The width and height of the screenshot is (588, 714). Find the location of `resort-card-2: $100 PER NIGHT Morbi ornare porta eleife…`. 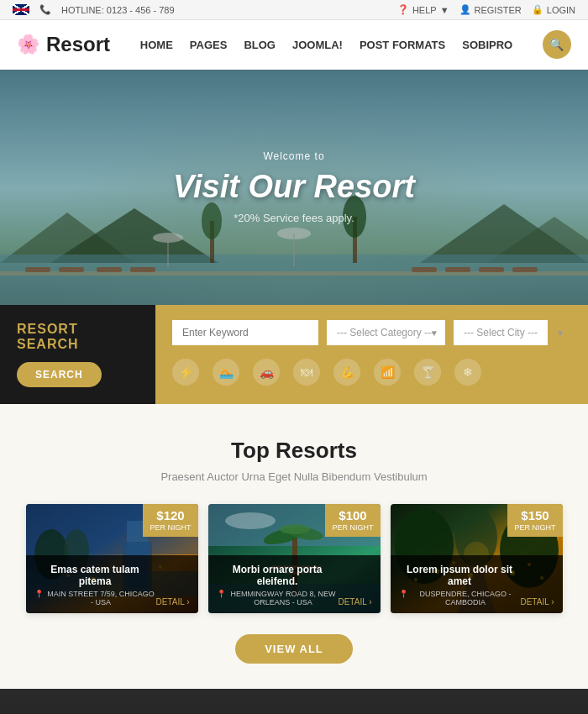

resort-card-2: $100 PER NIGHT Morbi ornare porta eleife… is located at coordinates (294, 559).